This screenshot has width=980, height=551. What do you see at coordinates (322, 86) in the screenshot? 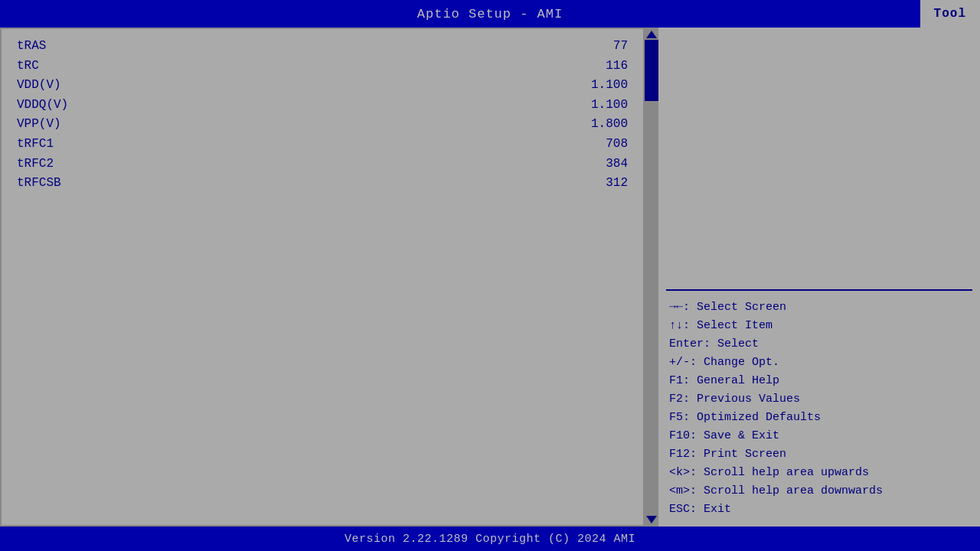
I see `table-row: VDD(V)1.100` at bounding box center [322, 86].